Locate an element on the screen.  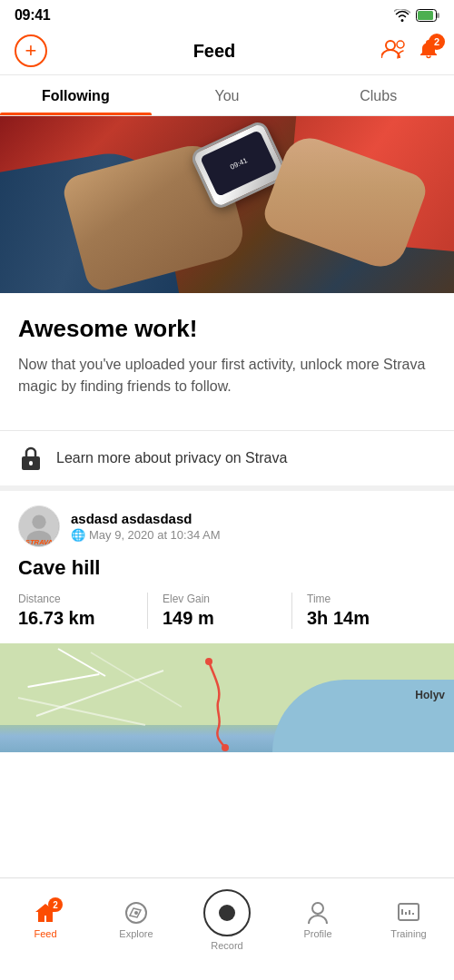
record-icon is located at coordinates (227, 913).